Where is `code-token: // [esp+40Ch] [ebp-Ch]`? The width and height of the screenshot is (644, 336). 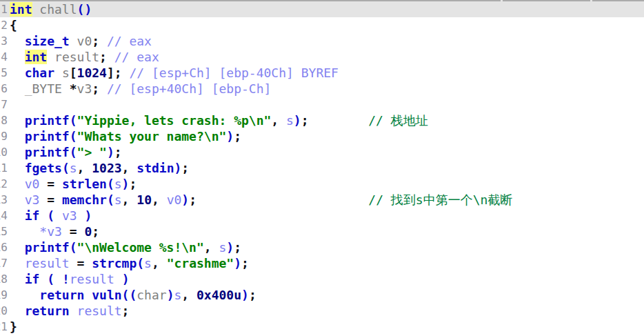 code-token: // [esp+40Ch] [ebp-Ch] is located at coordinates (189, 88).